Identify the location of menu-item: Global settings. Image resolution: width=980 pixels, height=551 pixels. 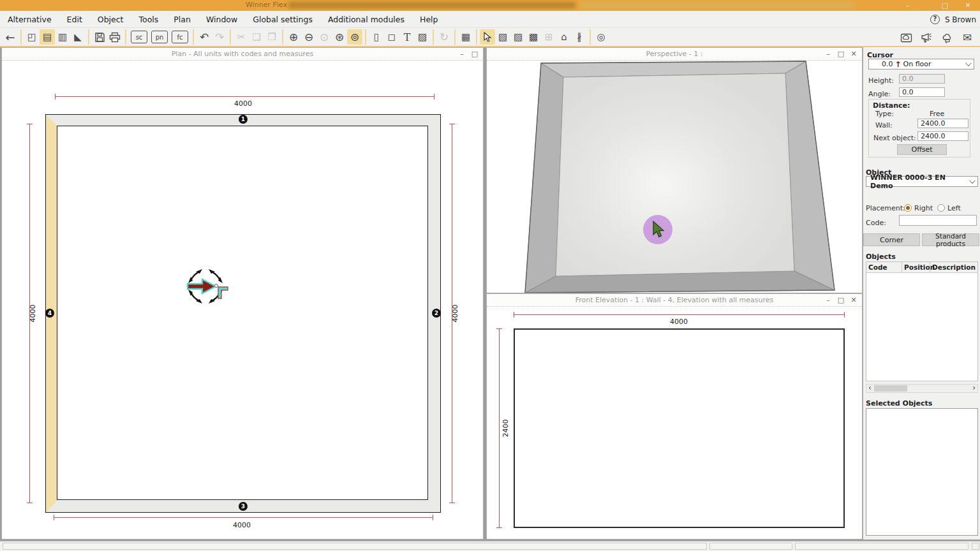
(283, 19).